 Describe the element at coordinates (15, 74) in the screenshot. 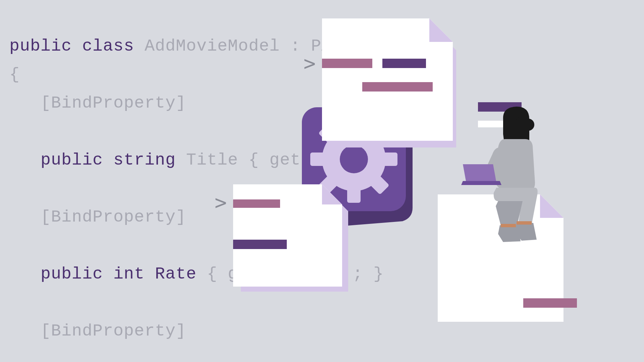

I see `code-brace: {` at that location.